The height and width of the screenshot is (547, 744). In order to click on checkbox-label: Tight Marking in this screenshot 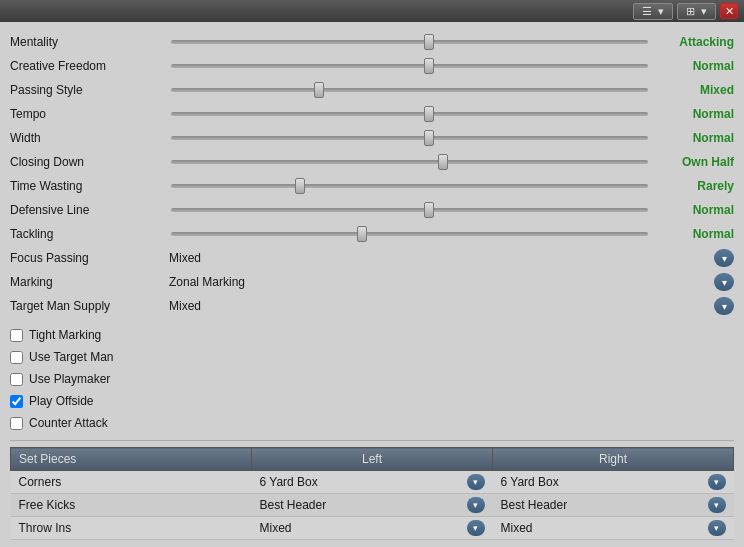, I will do `click(65, 335)`.